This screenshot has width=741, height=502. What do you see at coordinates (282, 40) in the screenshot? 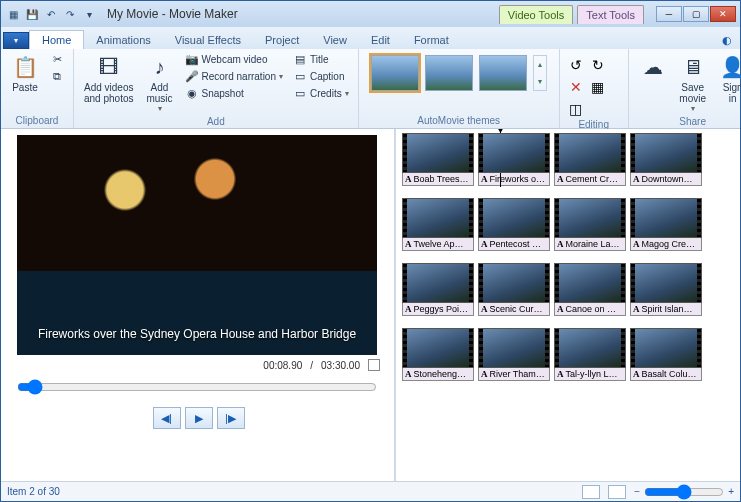
I see `tab-project: Project` at bounding box center [282, 40].